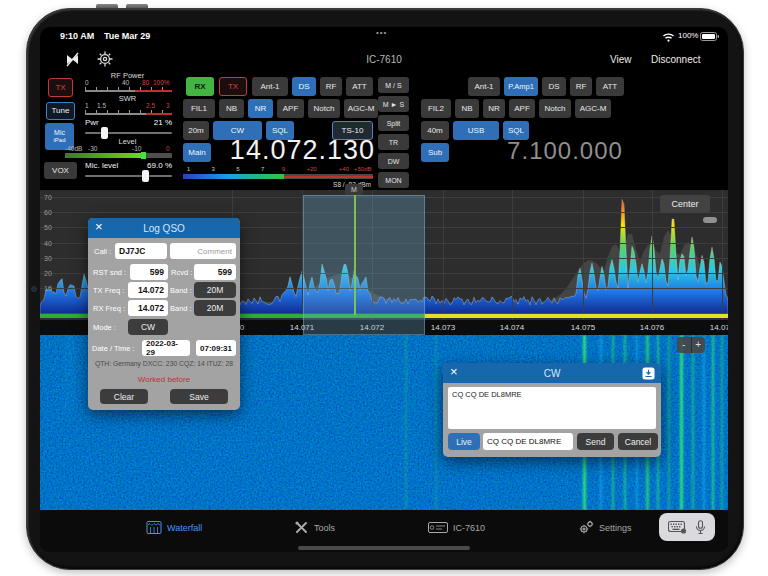  Describe the element at coordinates (127, 36) in the screenshot. I see `status-date: Tue Mar 29` at that location.